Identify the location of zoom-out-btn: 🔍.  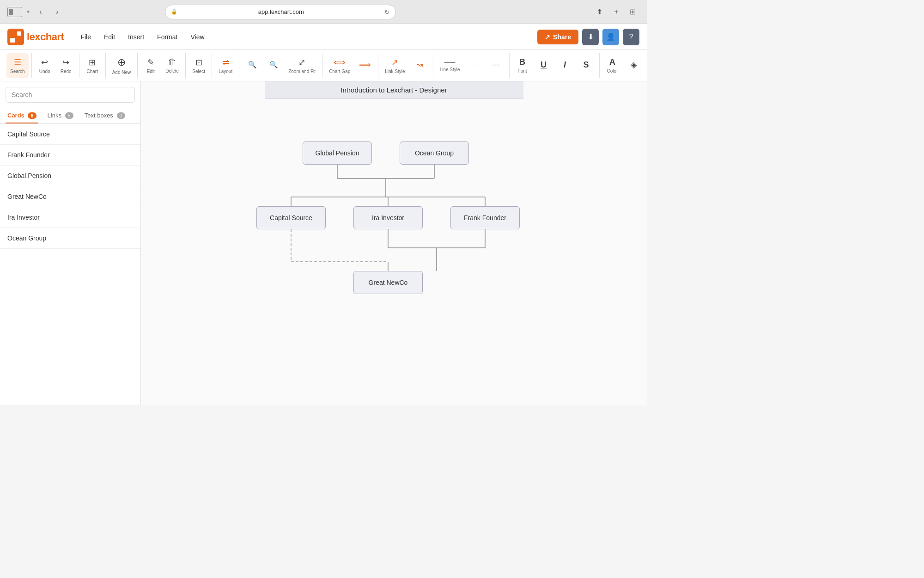
(274, 66).